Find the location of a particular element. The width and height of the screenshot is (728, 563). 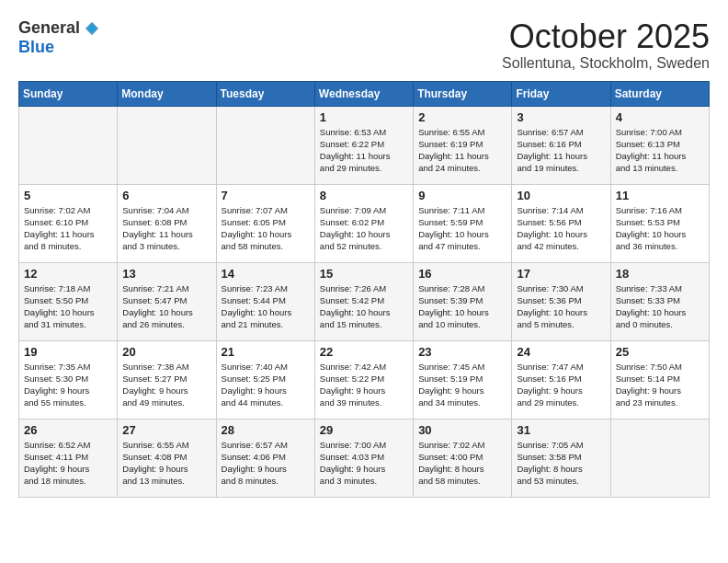

day-number: 24 is located at coordinates (561, 351).